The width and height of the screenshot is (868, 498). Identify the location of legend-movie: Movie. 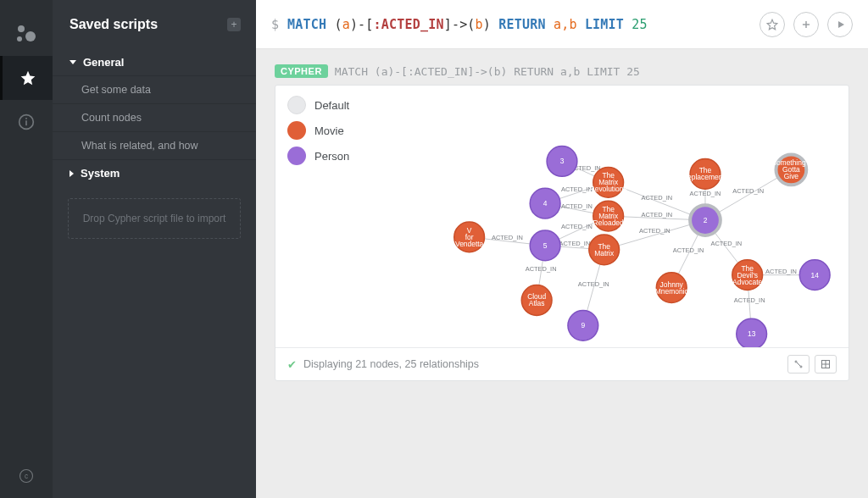
(319, 130).